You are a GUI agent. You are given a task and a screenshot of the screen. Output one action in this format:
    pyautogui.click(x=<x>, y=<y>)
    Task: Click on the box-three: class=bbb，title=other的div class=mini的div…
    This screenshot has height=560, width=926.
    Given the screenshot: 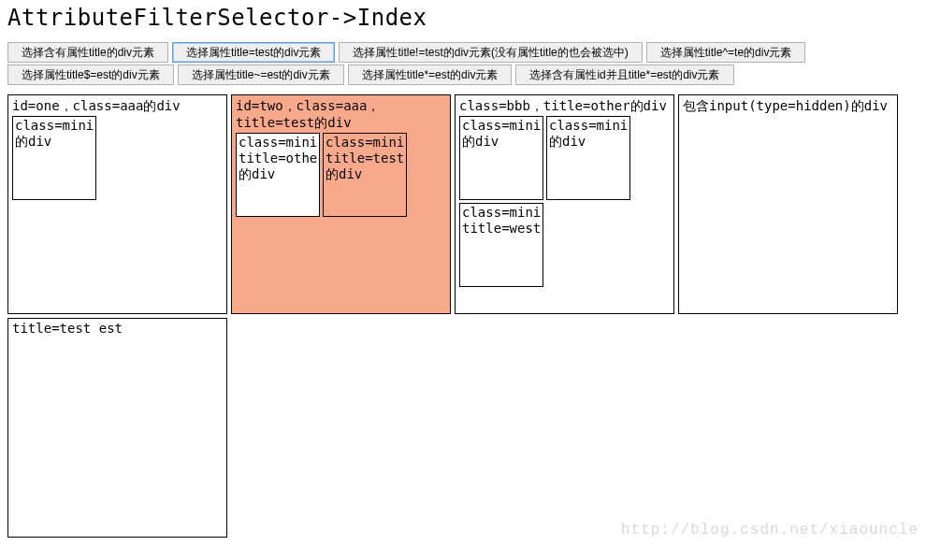 What is the action you would take?
    pyautogui.click(x=565, y=204)
    